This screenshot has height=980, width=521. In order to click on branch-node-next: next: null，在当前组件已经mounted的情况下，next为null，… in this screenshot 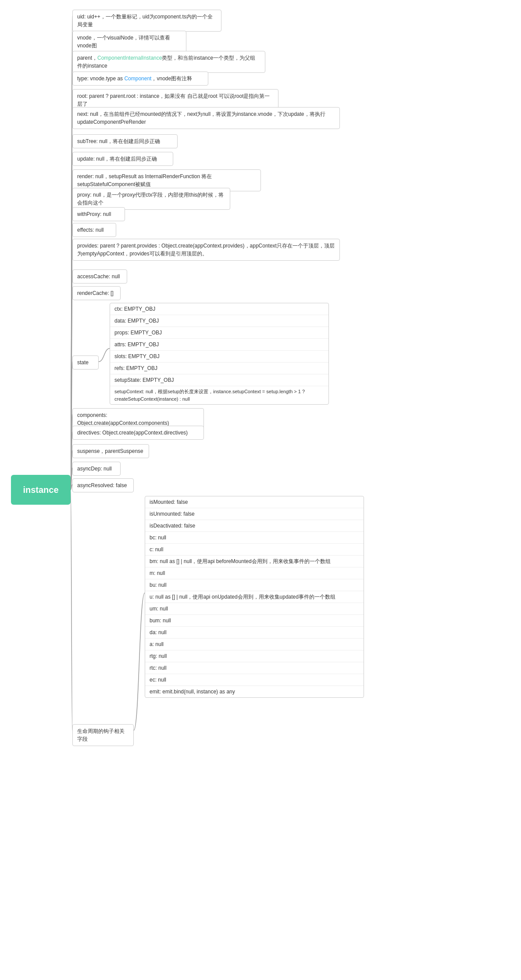, I will do `click(206, 118)`.